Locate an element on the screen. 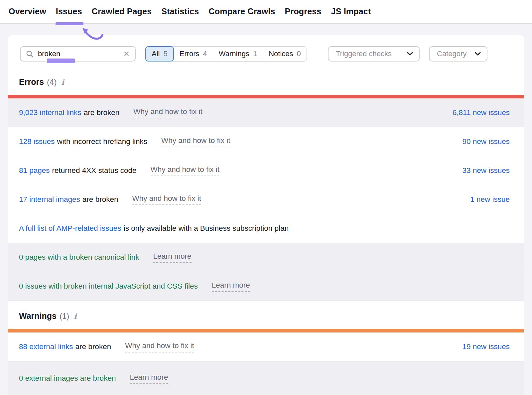 This screenshot has width=532, height=395. tab-js-impact: JS Impact is located at coordinates (351, 11).